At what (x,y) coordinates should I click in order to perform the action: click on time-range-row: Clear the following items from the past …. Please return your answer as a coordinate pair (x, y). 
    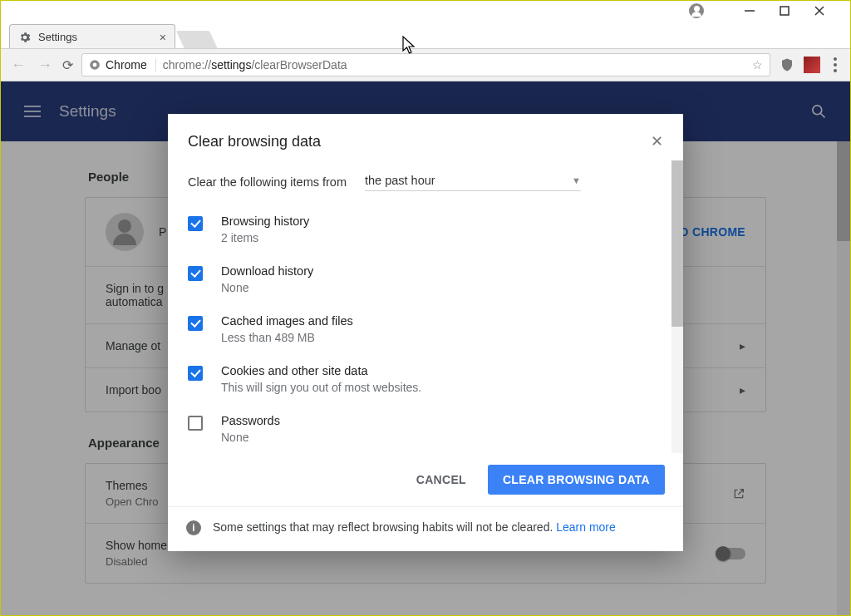
    Looking at the image, I should click on (424, 181).